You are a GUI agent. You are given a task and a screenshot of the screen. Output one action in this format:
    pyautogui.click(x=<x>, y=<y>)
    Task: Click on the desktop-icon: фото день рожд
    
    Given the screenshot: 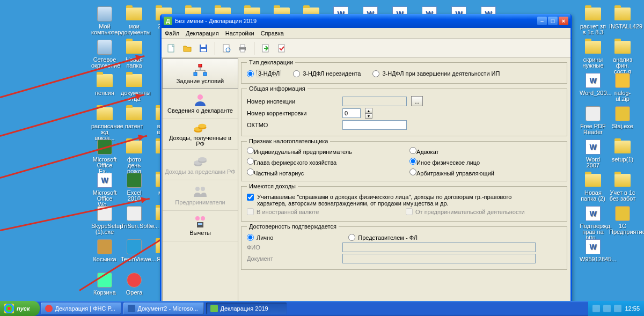 What is the action you would take?
    pyautogui.click(x=134, y=157)
    